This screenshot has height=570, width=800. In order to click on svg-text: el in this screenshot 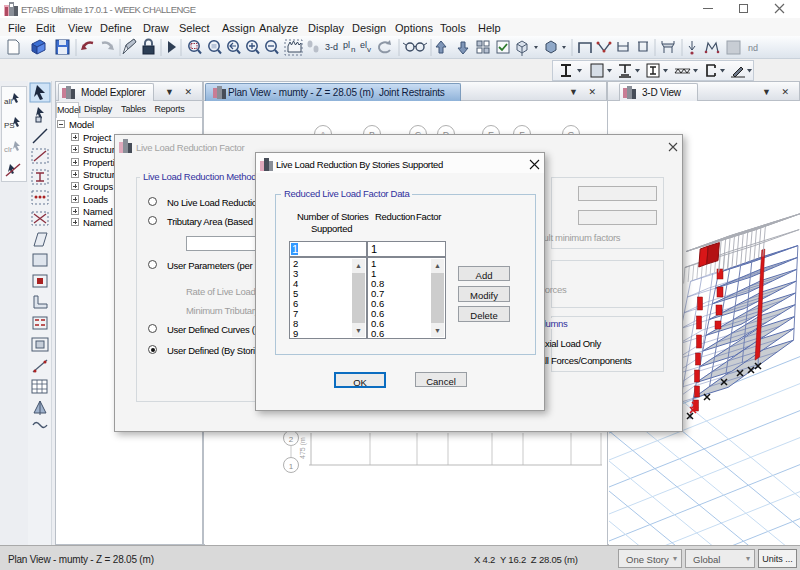, I will do `click(364, 45)`.